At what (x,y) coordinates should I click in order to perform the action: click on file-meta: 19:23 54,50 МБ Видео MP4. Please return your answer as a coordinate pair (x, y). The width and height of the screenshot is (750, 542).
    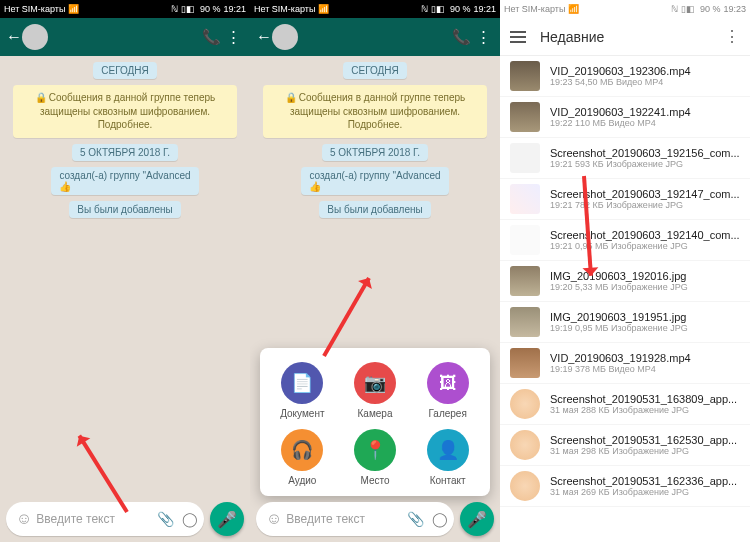
    Looking at the image, I should click on (645, 82).